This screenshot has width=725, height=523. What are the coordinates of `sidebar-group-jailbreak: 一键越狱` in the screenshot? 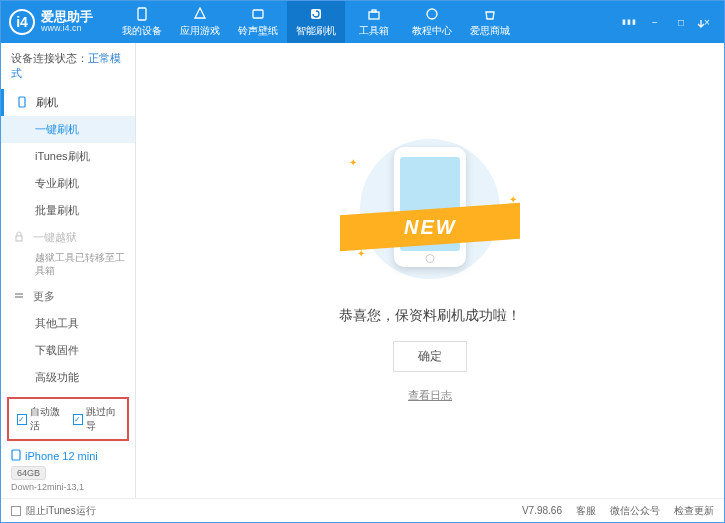 It's located at (68, 238).